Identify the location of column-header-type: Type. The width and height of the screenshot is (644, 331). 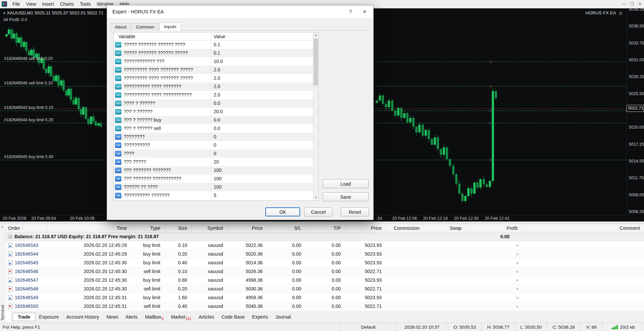
(148, 228).